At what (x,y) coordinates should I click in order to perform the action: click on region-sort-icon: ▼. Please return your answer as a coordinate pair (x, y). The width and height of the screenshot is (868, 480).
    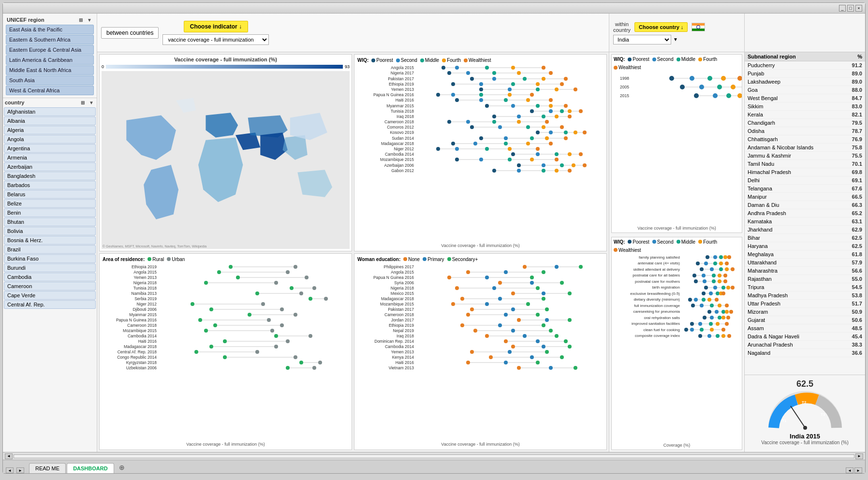
    Looking at the image, I should click on (89, 20).